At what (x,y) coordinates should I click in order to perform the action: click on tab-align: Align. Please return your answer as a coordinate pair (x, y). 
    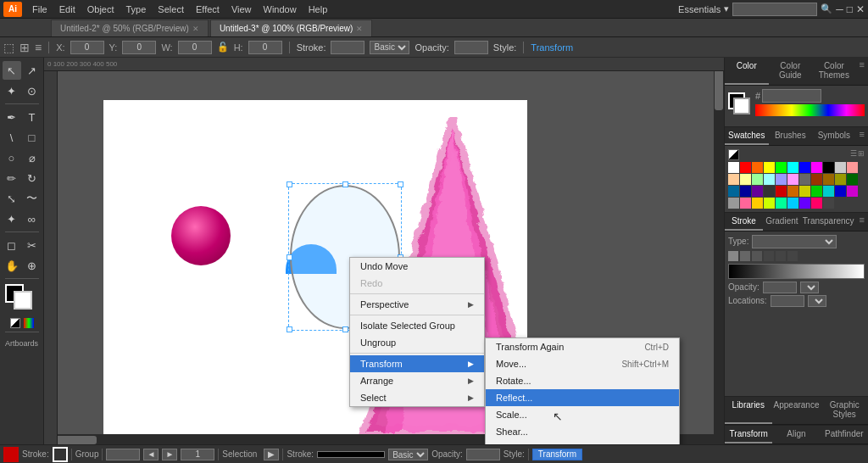
    Looking at the image, I should click on (796, 434).